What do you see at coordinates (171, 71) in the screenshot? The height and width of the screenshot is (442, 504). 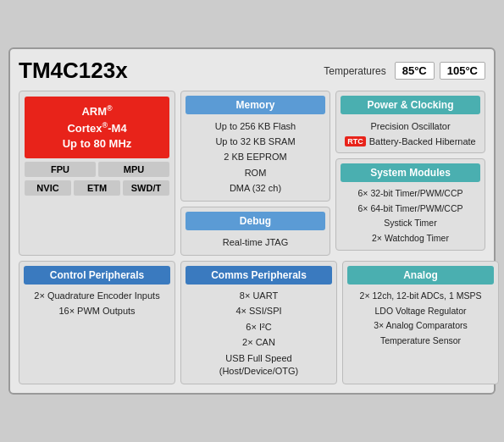 I see `chip-title: TM4C123x` at bounding box center [171, 71].